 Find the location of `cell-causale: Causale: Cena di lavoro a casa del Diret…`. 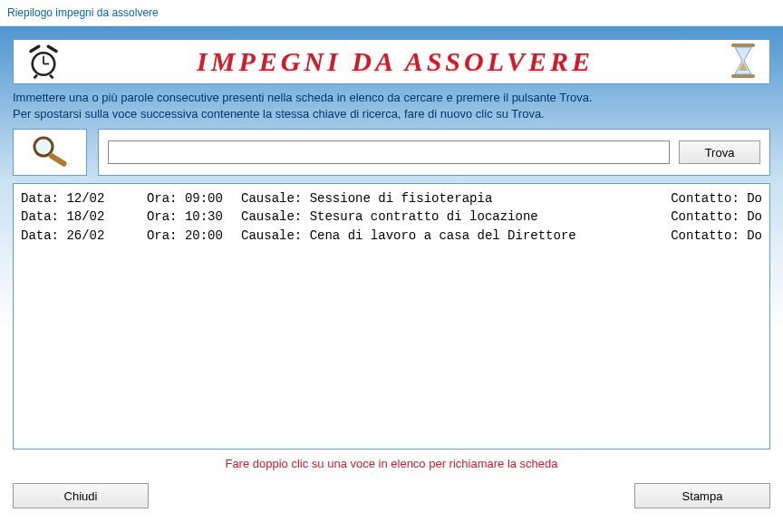

cell-causale: Causale: Cena di lavoro a casa del Diret… is located at coordinates (456, 236).